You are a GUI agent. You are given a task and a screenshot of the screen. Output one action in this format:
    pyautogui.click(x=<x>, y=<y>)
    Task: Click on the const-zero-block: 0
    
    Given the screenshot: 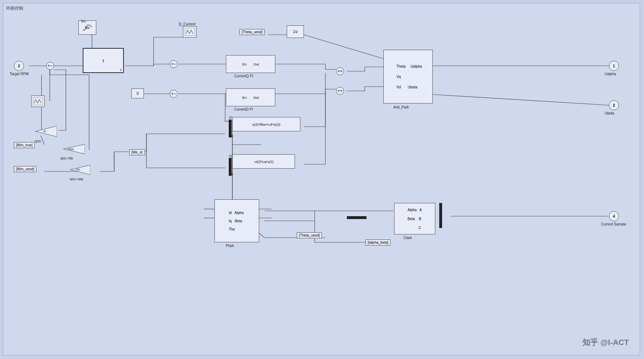 What is the action you would take?
    pyautogui.click(x=137, y=93)
    